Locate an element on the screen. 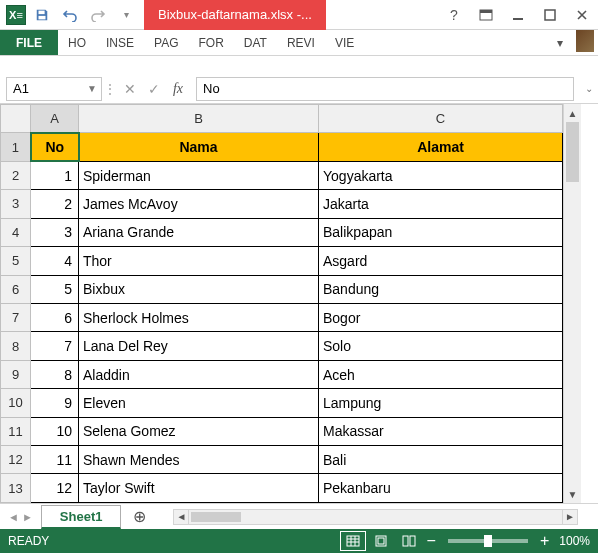 This screenshot has height=553, width=598. insert-function-button: fx is located at coordinates (178, 89).